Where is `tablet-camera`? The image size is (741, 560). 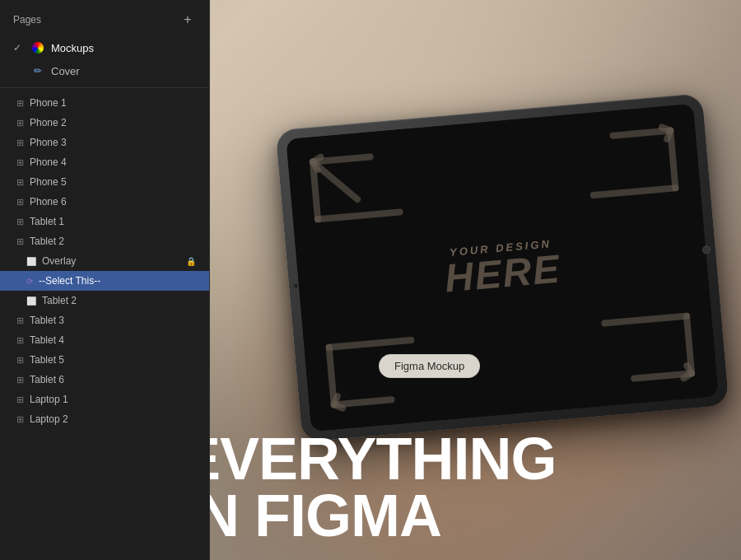
tablet-camera is located at coordinates (296, 285).